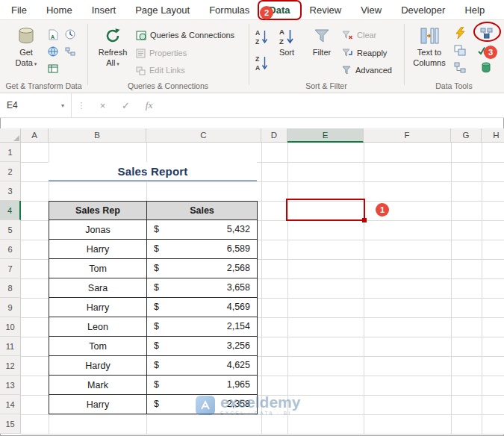  Describe the element at coordinates (10, 249) in the screenshot. I see `row-header-6: 6` at that location.